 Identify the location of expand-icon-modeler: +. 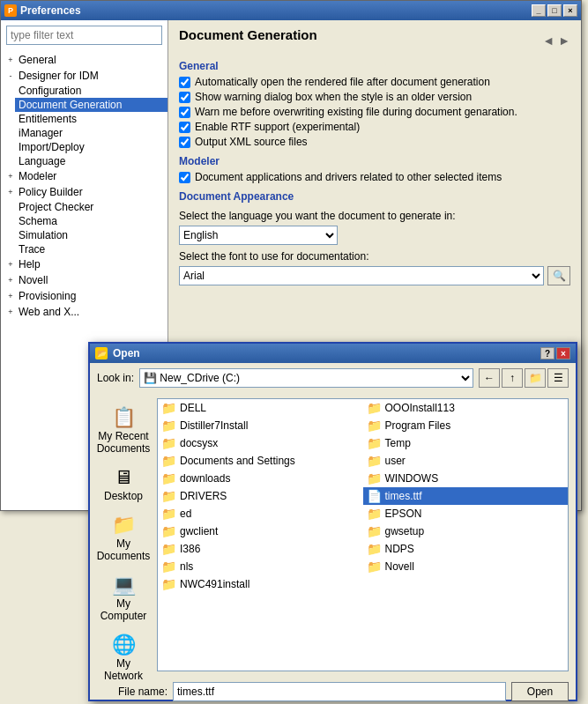
(11, 176).